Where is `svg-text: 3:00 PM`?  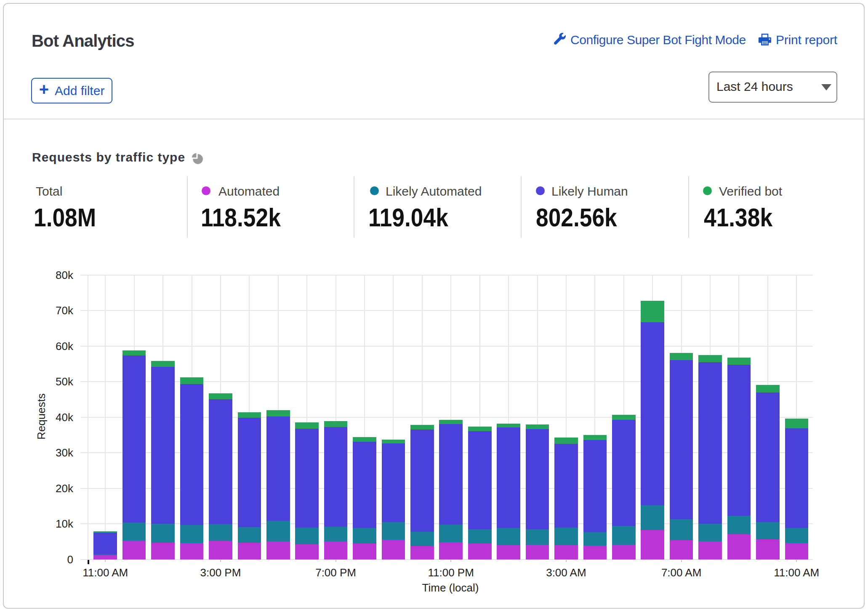
svg-text: 3:00 PM is located at coordinates (221, 573).